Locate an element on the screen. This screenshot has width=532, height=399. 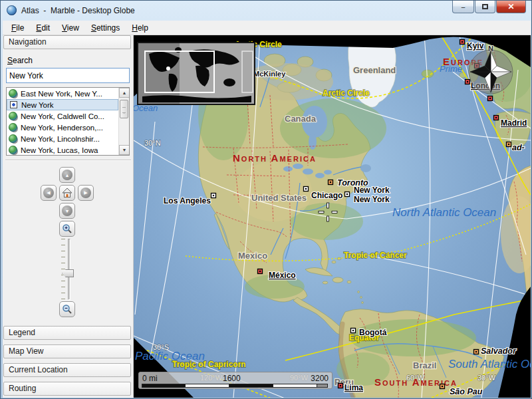
scale-start: 0 mi is located at coordinates (150, 378).